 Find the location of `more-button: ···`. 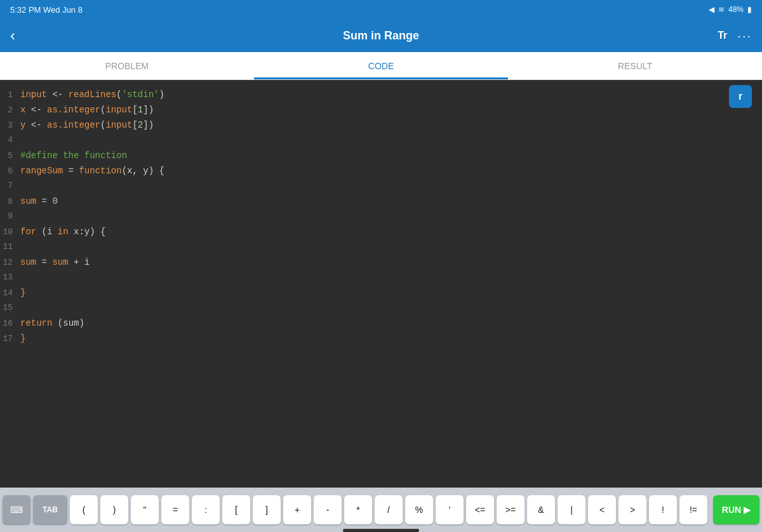

more-button: ··· is located at coordinates (744, 36).